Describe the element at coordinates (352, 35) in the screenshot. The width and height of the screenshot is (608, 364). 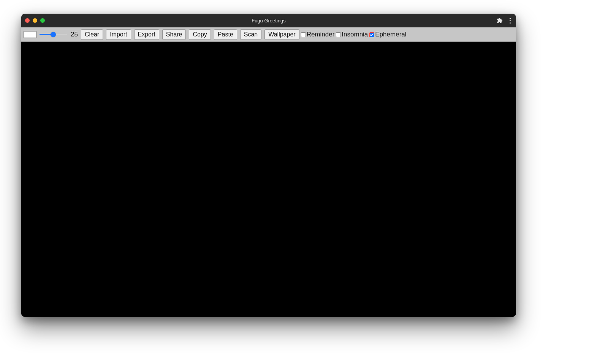
I see `insomnia-checkbox-wrap: Insomnia` at that location.